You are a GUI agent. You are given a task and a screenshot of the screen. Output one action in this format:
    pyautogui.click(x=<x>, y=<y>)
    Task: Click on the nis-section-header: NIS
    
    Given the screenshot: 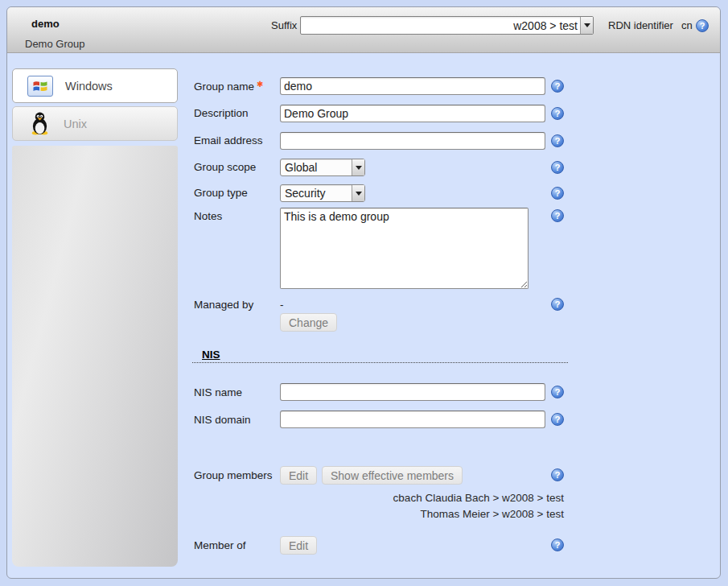 What is the action you would take?
    pyautogui.click(x=211, y=354)
    